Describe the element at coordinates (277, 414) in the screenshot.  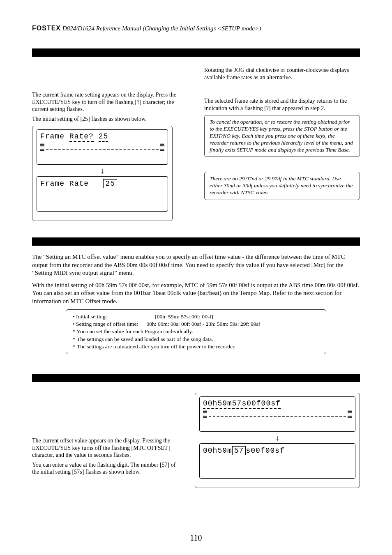
I see `lcd3-level-row` at that location.